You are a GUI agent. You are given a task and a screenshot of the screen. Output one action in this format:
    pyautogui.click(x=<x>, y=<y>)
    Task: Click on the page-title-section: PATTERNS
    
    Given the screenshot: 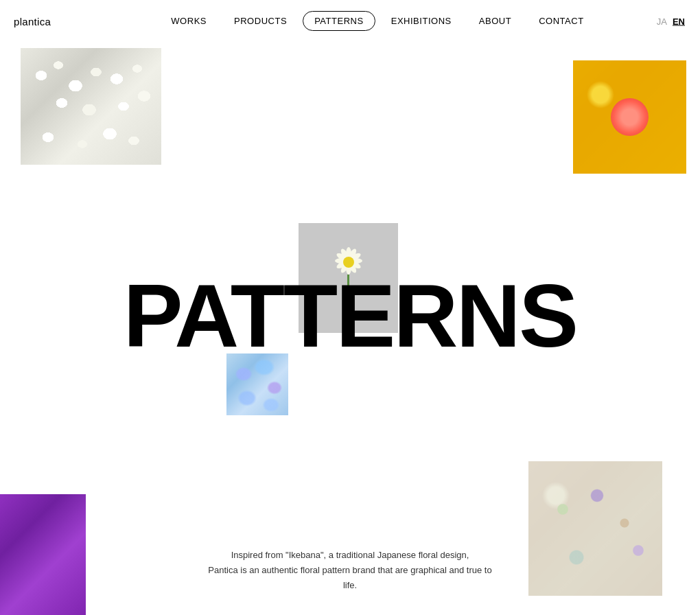 What is the action you would take?
    pyautogui.click(x=350, y=316)
    